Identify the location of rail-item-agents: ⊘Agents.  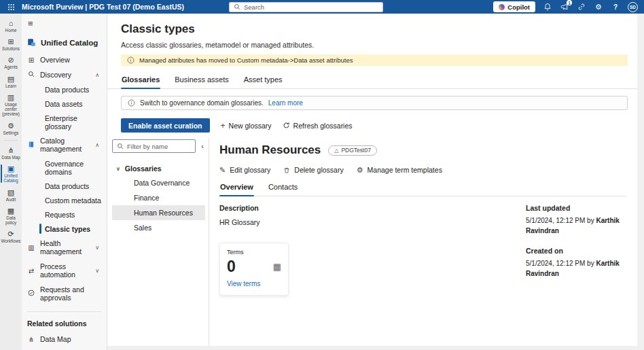
(11, 63).